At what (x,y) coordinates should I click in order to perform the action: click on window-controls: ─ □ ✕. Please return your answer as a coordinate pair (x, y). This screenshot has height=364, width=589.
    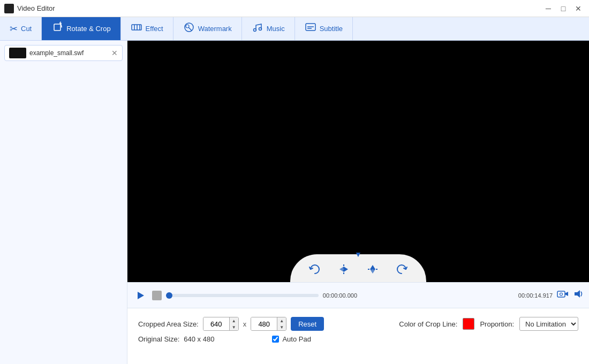
    Looking at the image, I should click on (563, 9).